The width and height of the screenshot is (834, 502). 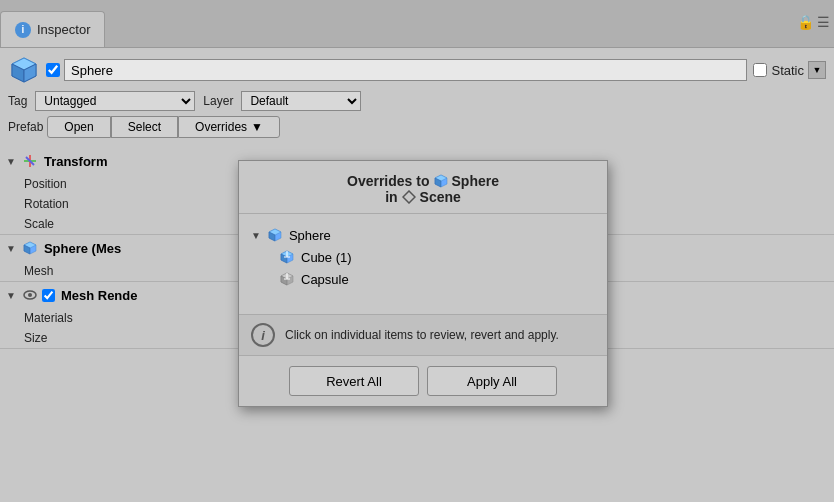 I want to click on tree-item-sphere: ▼ Sphere, so click(x=423, y=235).